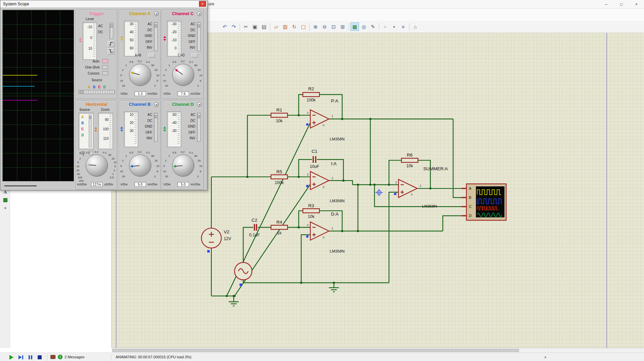 The image size is (644, 361). I want to click on message-log-icon, so click(53, 357).